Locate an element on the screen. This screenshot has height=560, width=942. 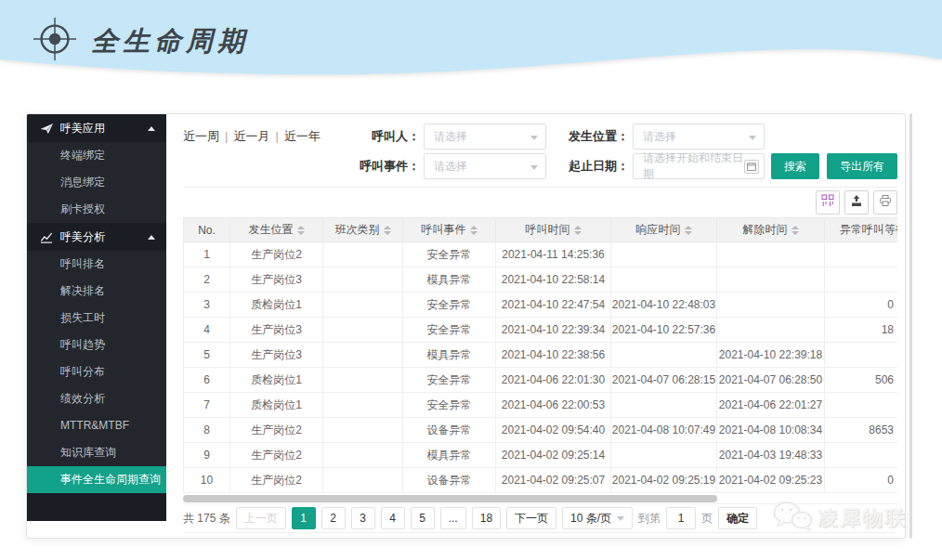
sidebar-item: MTTR&MTBF is located at coordinates (97, 425).